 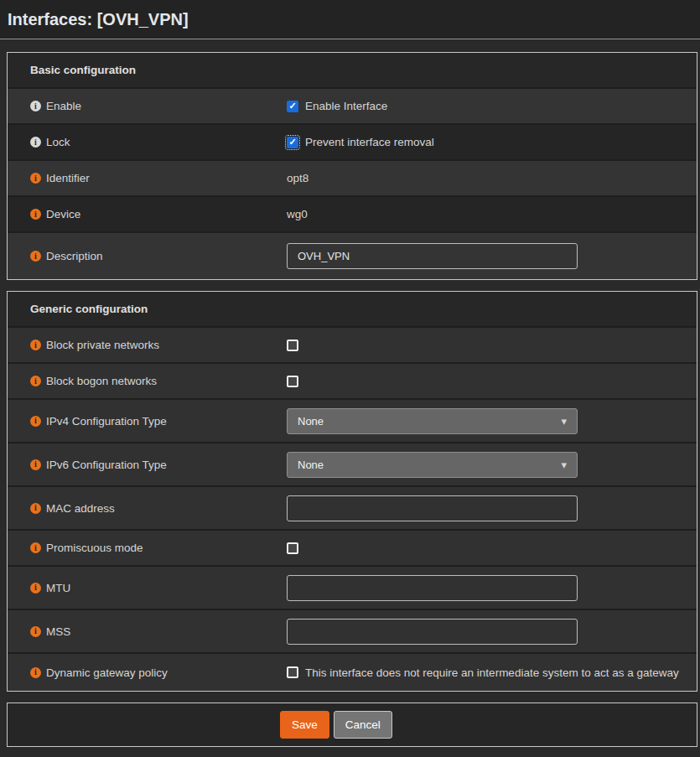 I want to click on field-label: MSS, so click(x=59, y=632).